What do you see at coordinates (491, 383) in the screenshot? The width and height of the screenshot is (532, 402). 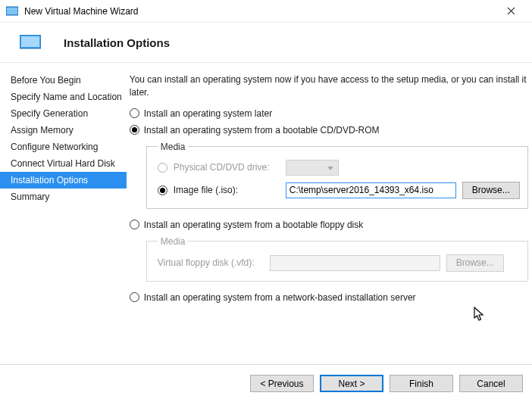 I see `cancel-button: Cancel` at bounding box center [491, 383].